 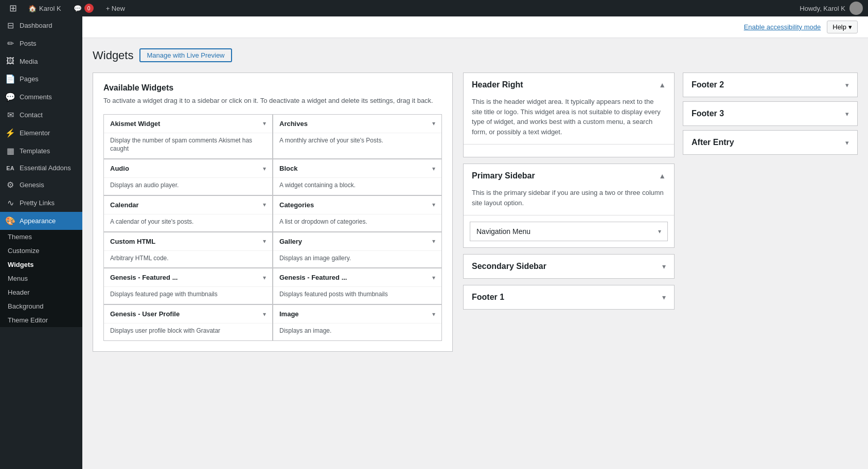 I want to click on sidebar-item-essential-addons: EA Essential Addons, so click(x=41, y=168).